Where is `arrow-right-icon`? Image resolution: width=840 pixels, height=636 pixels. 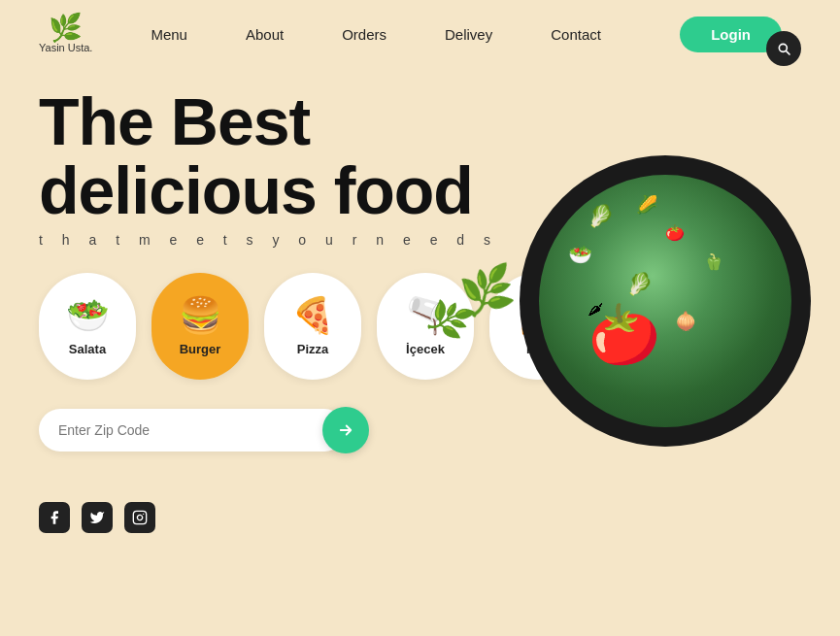 arrow-right-icon is located at coordinates (346, 430).